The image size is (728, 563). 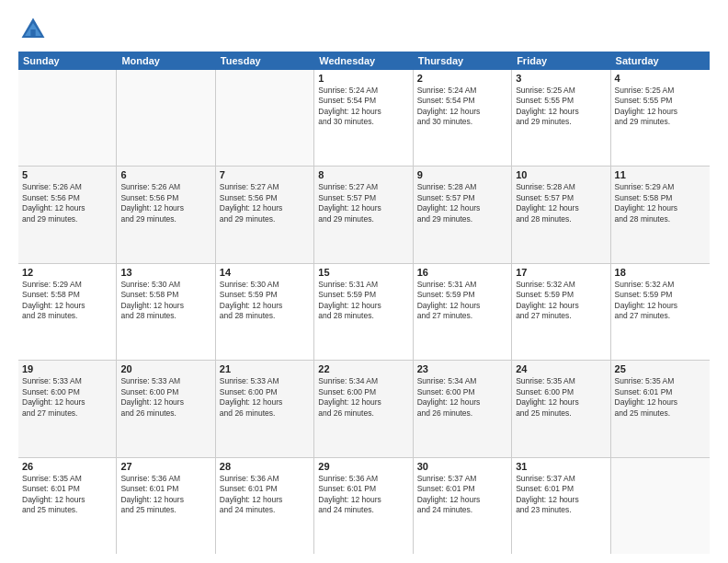 I want to click on day-number: 5, so click(x=67, y=175).